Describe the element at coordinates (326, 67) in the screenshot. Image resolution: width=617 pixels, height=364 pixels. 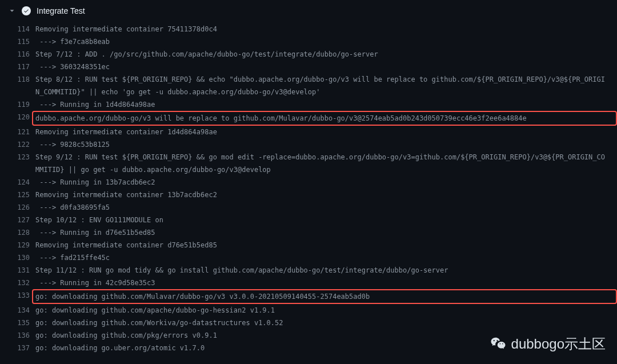
I see `line-content: ---> 3603248351ec` at that location.